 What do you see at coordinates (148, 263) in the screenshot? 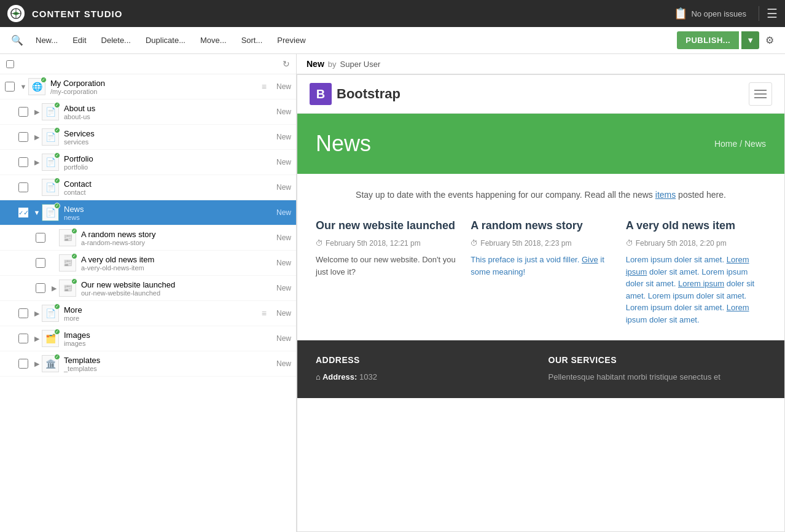
I see `tree-item-old-news: ▶ 📰 A very old news item a-very-old-news…` at bounding box center [148, 263].